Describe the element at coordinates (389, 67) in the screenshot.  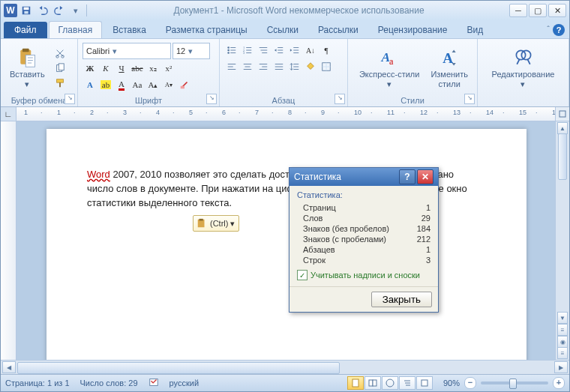
I see `quick-styles-button: Aa Экспресс-стили ▾` at that location.